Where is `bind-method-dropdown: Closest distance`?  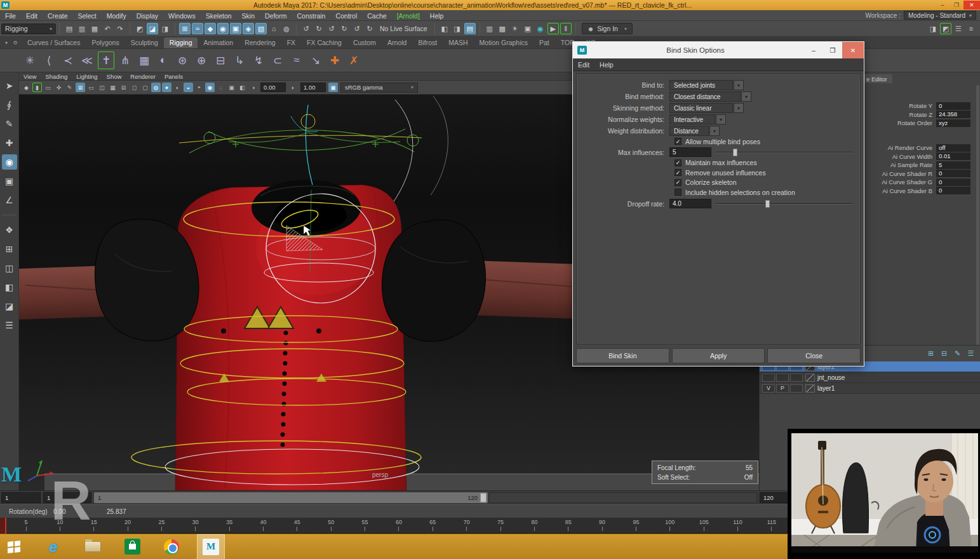 bind-method-dropdown: Closest distance is located at coordinates (705, 97).